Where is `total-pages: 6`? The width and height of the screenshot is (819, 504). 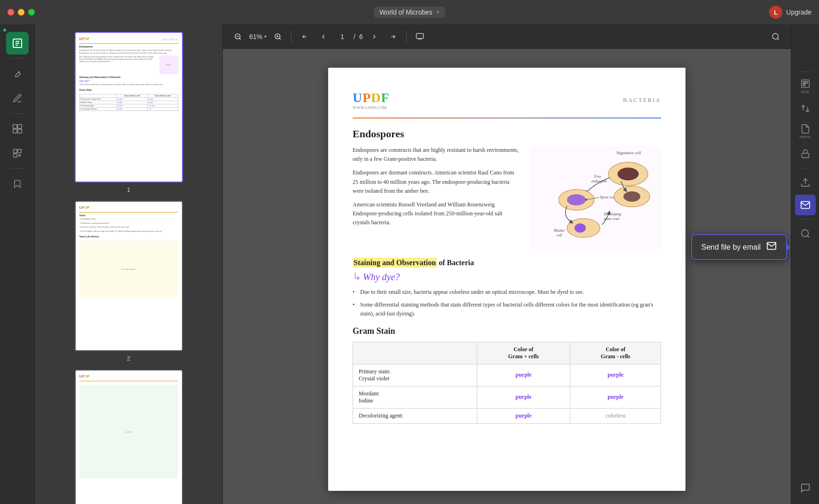 total-pages: 6 is located at coordinates (361, 37).